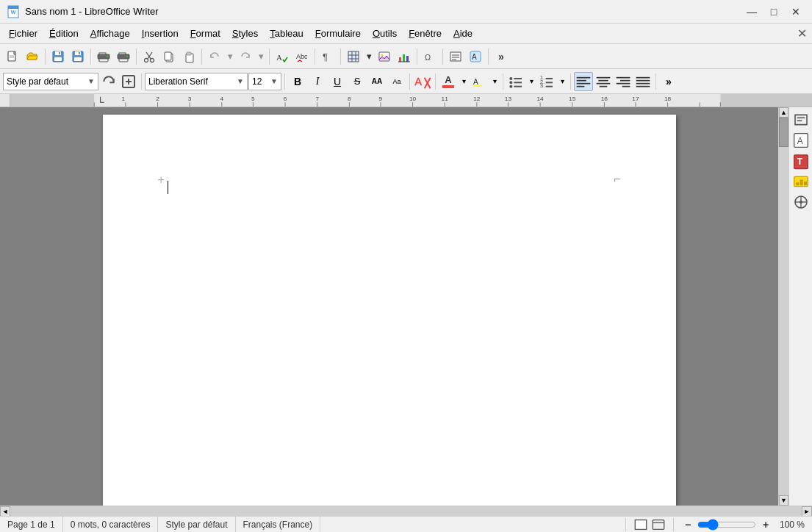 The height and width of the screenshot is (532, 812). What do you see at coordinates (801, 181) in the screenshot?
I see `sidebar-gallery-button` at bounding box center [801, 181].